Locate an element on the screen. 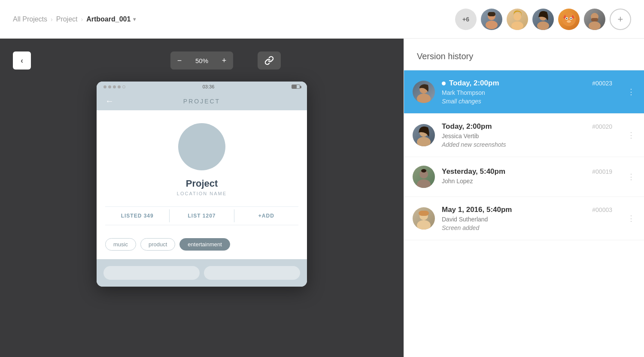  link-icon is located at coordinates (269, 61).